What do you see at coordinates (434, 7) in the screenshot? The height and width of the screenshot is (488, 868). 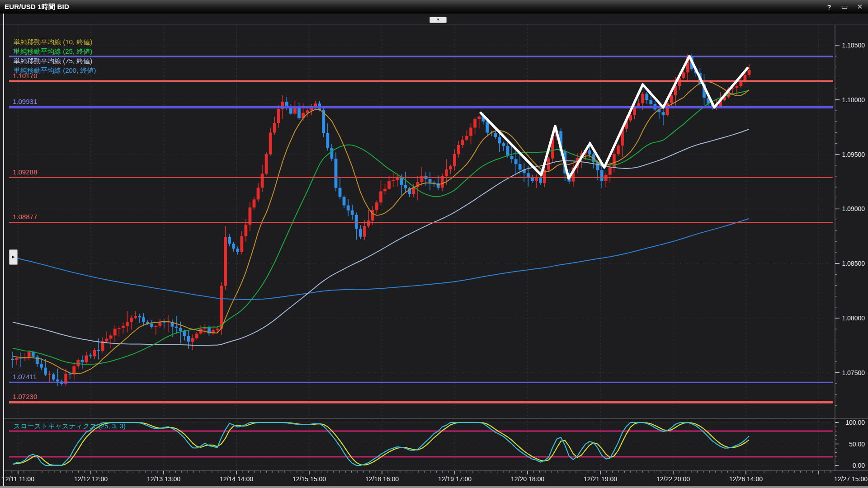 I see `titlebar: EUR/USD 1時間 BID ? ▭ ✕` at bounding box center [434, 7].